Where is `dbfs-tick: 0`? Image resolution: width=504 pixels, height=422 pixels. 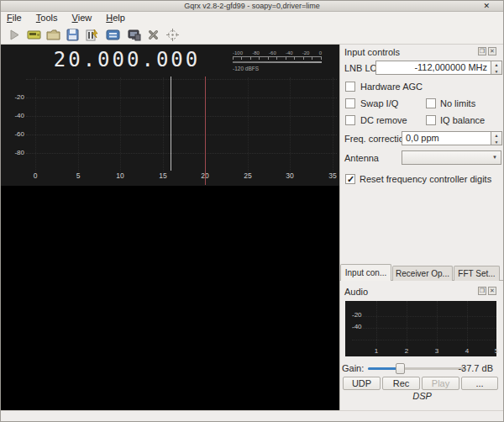 dbfs-tick: 0 is located at coordinates (321, 53).